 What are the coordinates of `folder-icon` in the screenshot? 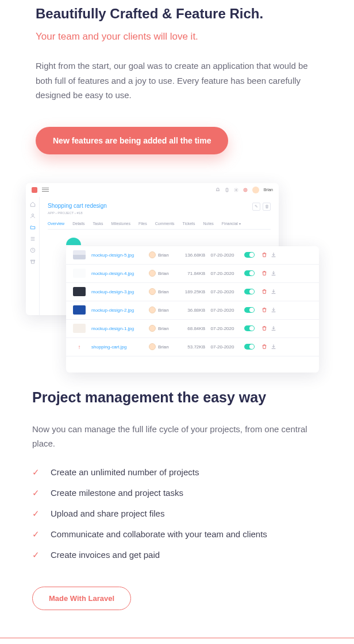 It's located at (33, 227).